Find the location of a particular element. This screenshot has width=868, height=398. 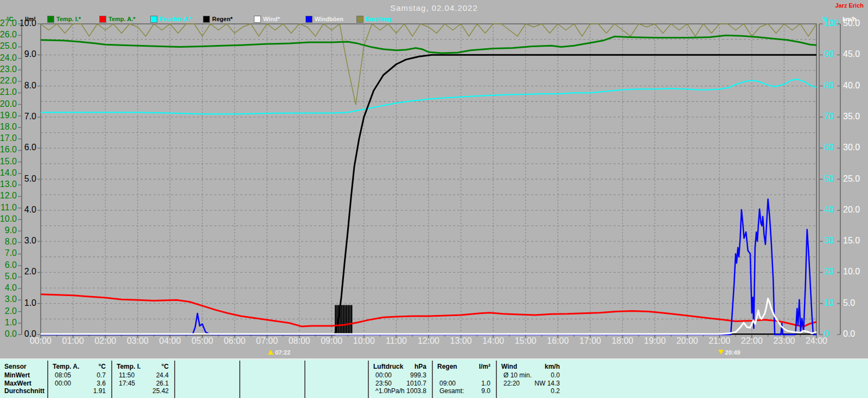

table-col-header: Regen is located at coordinates (447, 367).